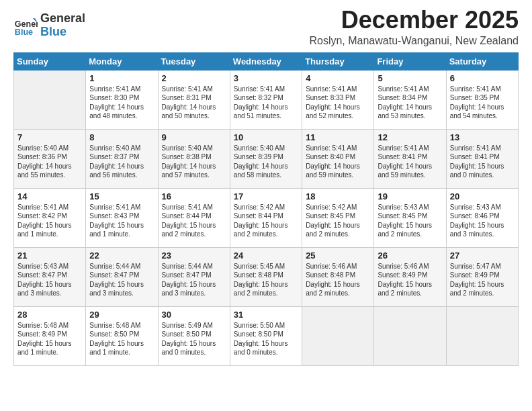 This screenshot has width=532, height=411. What do you see at coordinates (482, 221) in the screenshot?
I see `cell-info: Sunrise: 5:43 AM Sunset: 8:46 PM Dayligh…` at bounding box center [482, 221].